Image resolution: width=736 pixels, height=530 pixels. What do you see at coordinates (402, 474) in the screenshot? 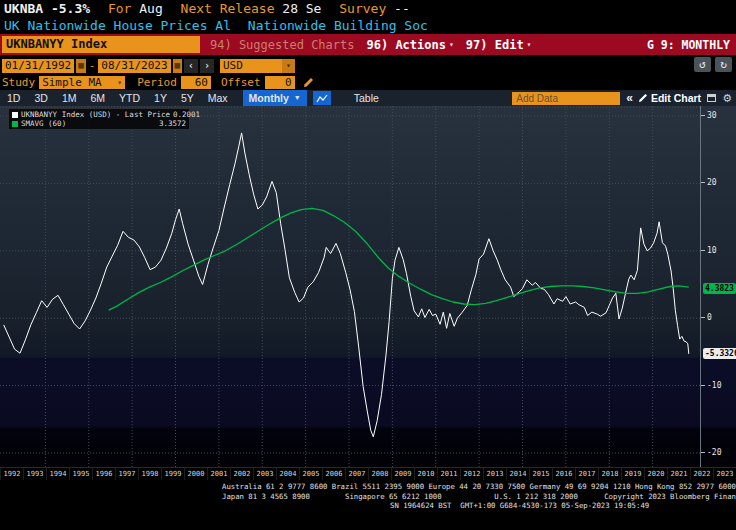
I see `year-label: 2009` at bounding box center [402, 474].